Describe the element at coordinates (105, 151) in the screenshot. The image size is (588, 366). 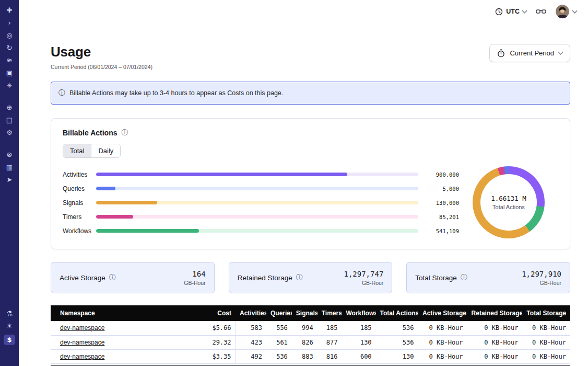
I see `tab-daily: Daily` at that location.